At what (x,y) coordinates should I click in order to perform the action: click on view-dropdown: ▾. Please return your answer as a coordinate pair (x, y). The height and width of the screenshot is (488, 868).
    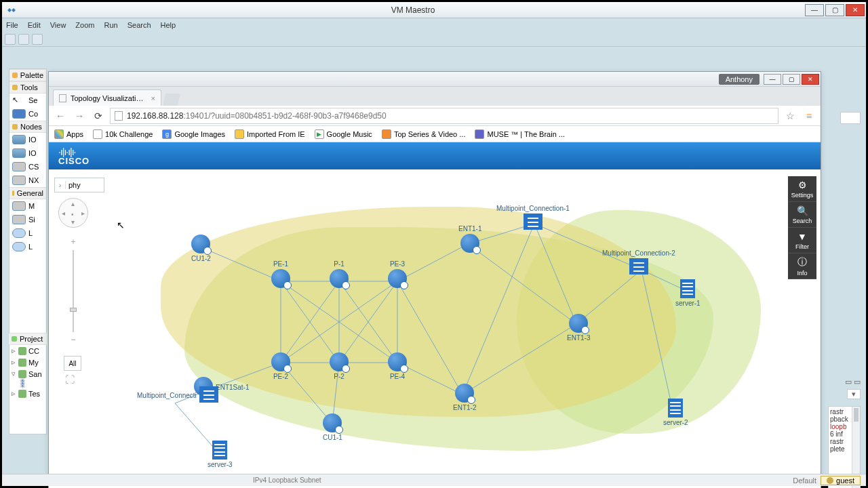
    Looking at the image, I should click on (854, 394).